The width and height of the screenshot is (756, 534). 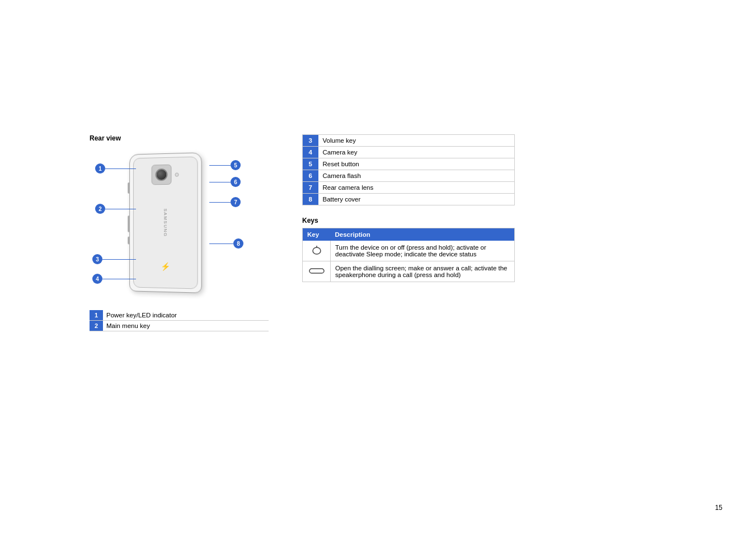 What do you see at coordinates (179, 233) in the screenshot?
I see `left-section: Rear view SAMSUNG` at bounding box center [179, 233].